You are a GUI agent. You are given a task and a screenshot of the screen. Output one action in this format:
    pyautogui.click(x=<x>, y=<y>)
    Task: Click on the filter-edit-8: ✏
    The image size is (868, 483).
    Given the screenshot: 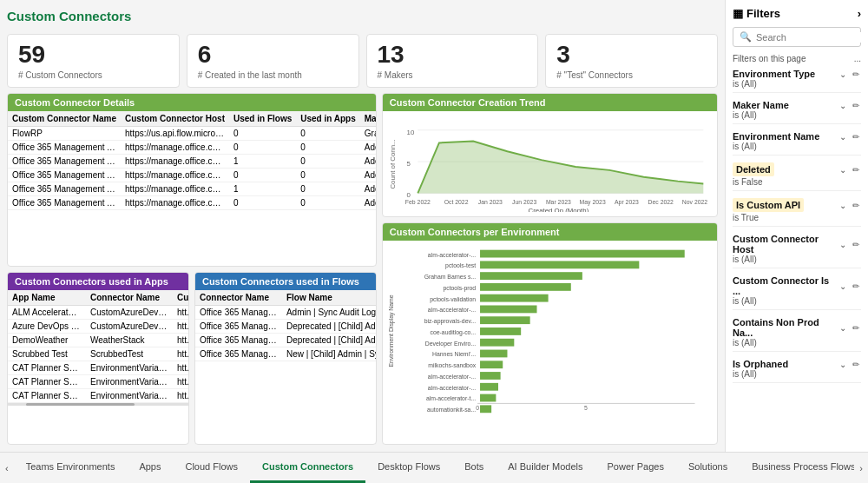 What is the action you would take?
    pyautogui.click(x=856, y=365)
    